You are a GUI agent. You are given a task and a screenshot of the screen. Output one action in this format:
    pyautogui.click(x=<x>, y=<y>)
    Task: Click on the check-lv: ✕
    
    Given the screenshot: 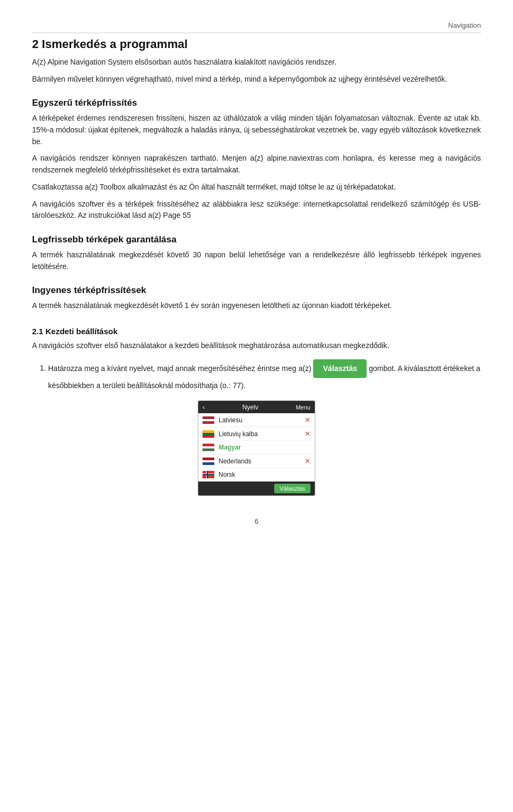 What is the action you would take?
    pyautogui.click(x=308, y=420)
    